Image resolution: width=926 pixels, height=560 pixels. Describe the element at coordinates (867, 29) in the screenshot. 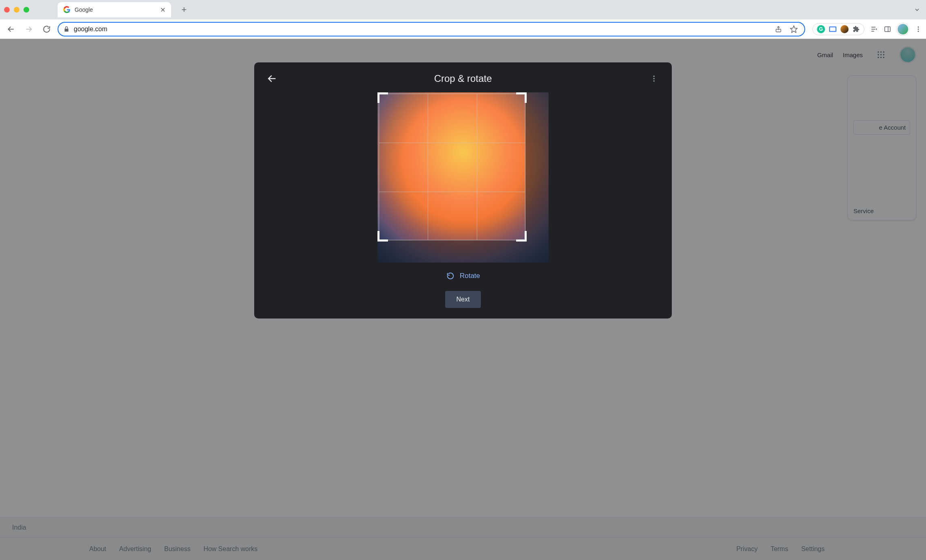

I see `extensions-row: G` at that location.